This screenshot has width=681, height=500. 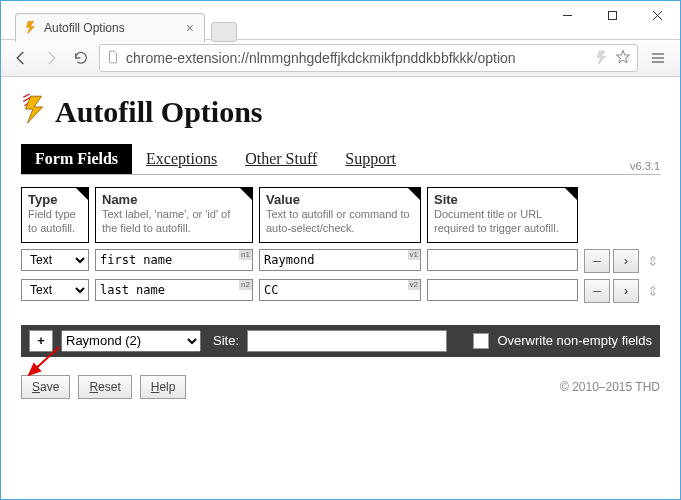 What do you see at coordinates (574, 340) in the screenshot?
I see `overwrite-label: Overwrite non-empty fields` at bounding box center [574, 340].